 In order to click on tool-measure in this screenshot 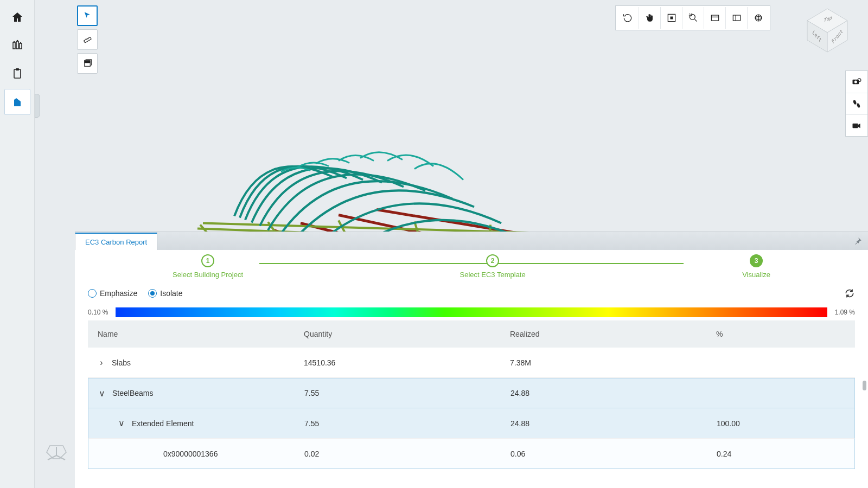, I will do `click(87, 40)`.